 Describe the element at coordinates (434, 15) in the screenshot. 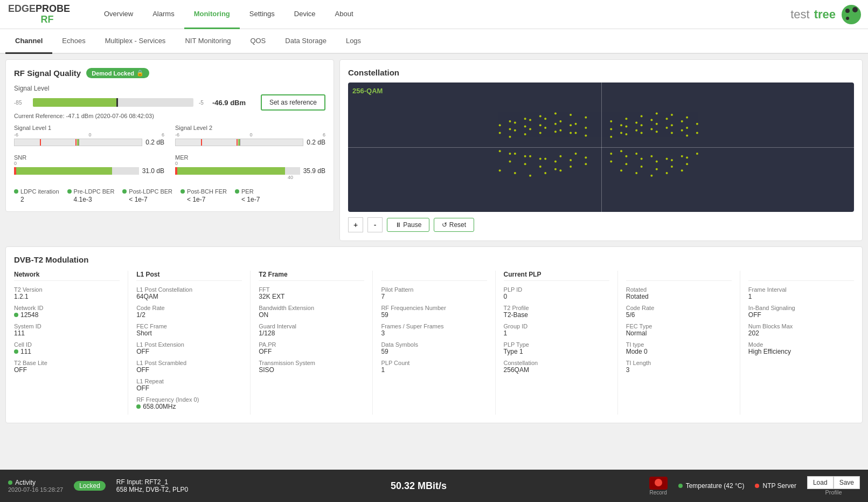

I see `top-navigation: EDGEPROBE RF Overview Alarms Monitoring …` at that location.